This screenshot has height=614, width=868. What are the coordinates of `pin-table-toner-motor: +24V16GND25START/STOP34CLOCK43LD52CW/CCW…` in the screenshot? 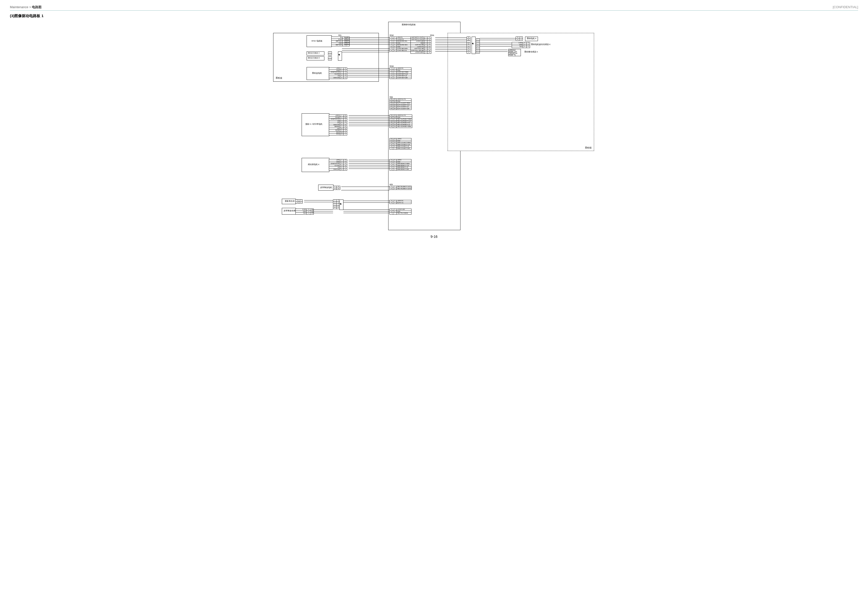 It's located at (338, 73).